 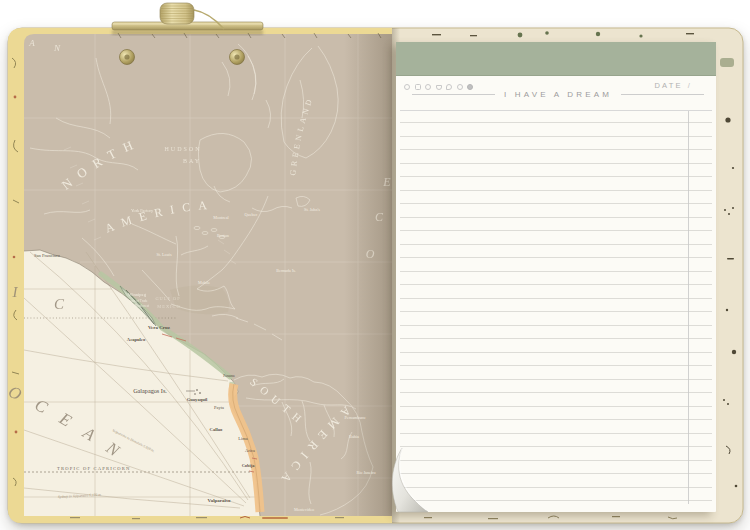 What do you see at coordinates (386, 182) in the screenshot?
I see `map-label: E` at bounding box center [386, 182].